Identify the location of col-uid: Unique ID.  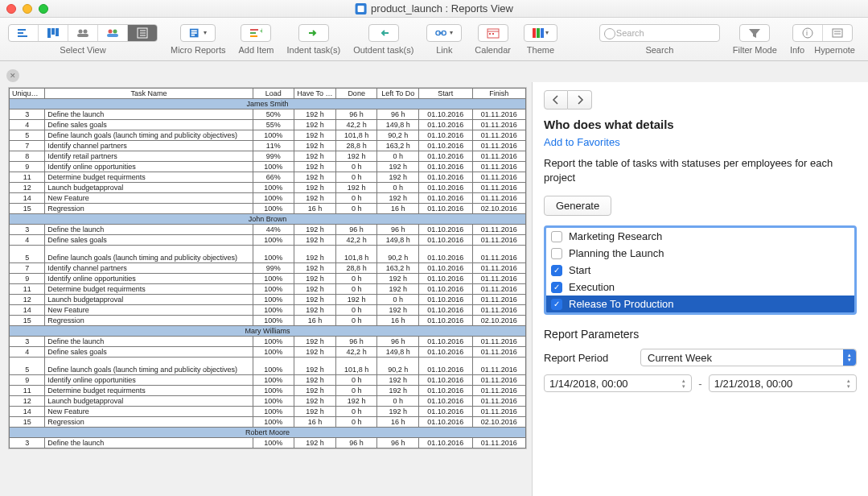
(27, 93).